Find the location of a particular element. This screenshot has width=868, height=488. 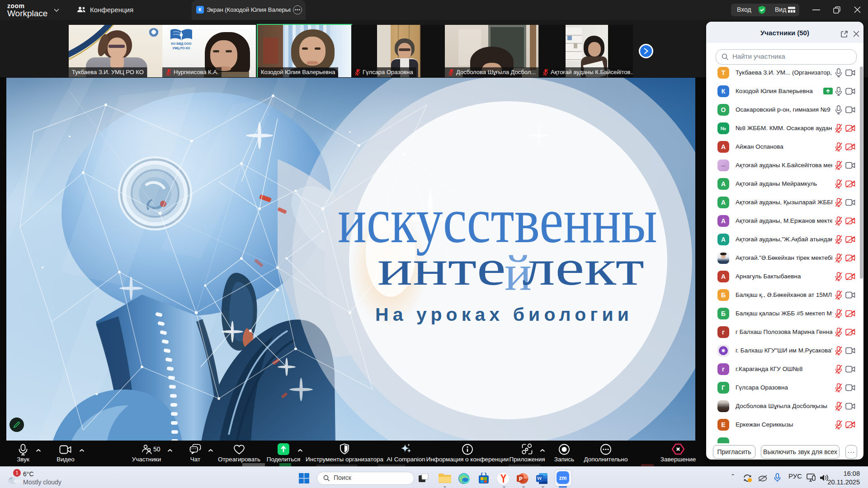

svg-text: УМЦ РО КО is located at coordinates (182, 48).